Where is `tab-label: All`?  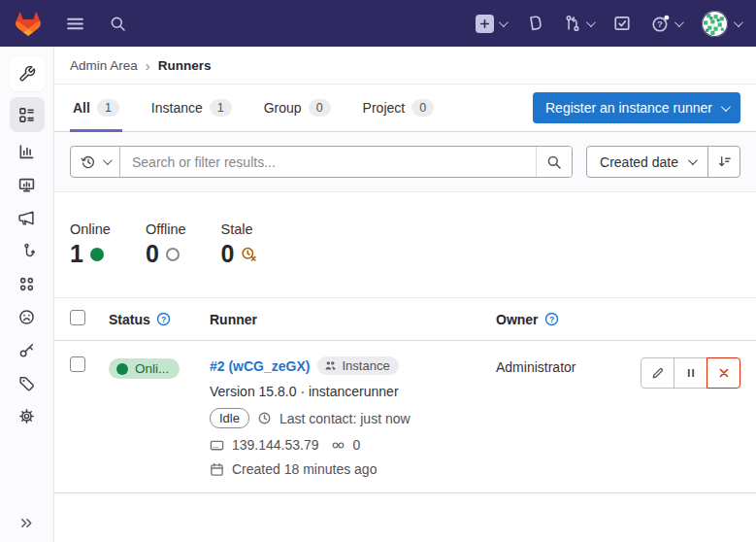 tab-label: All is located at coordinates (82, 108).